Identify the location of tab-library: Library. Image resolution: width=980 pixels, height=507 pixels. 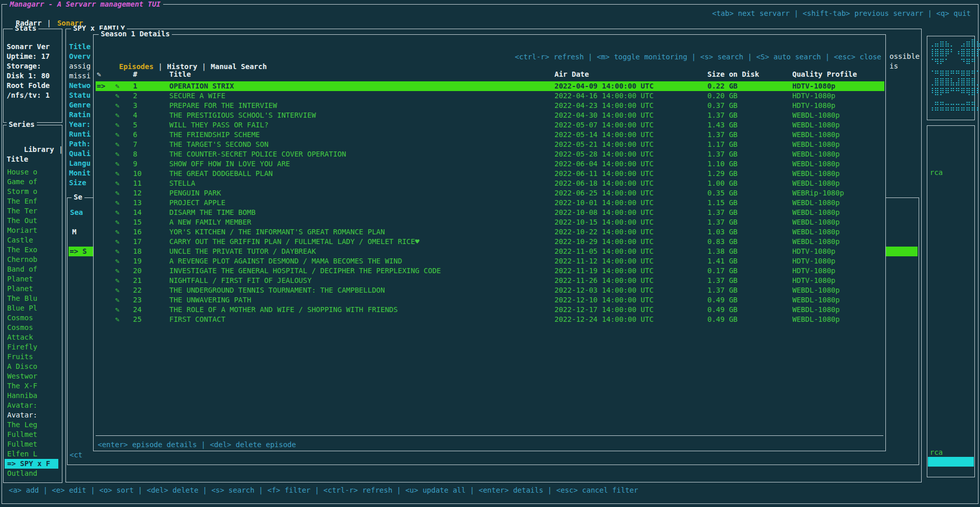
(39, 149).